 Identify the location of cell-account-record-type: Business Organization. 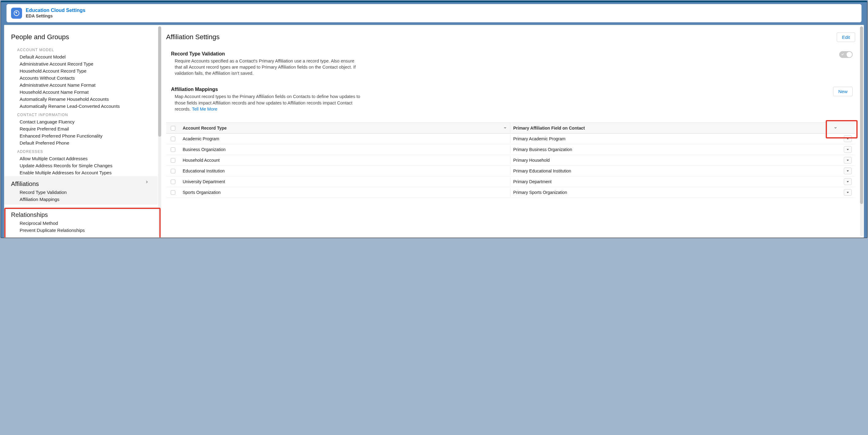
(345, 149).